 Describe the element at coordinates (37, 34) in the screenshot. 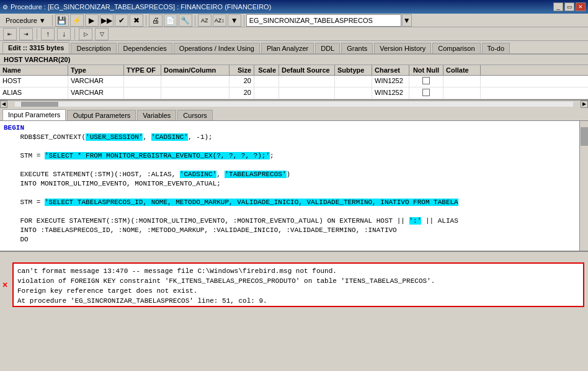

I see `sep5` at that location.